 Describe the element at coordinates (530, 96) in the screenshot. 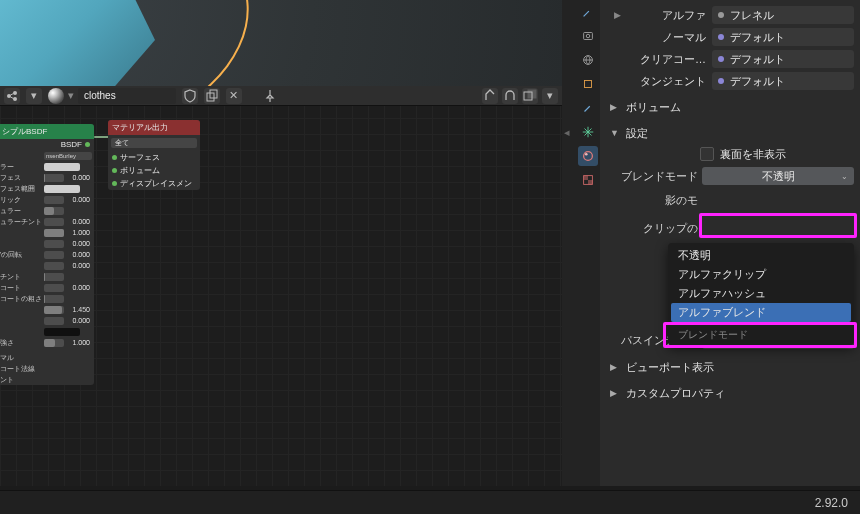

I see `overlay-icon` at that location.